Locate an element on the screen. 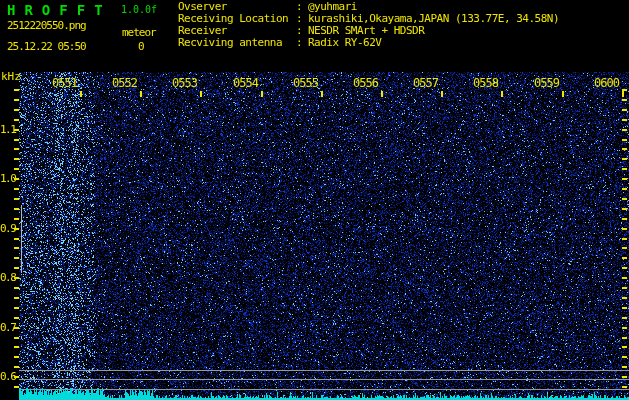 The width and height of the screenshot is (629, 400). antenna-label: Recviving antenna is located at coordinates (237, 43).